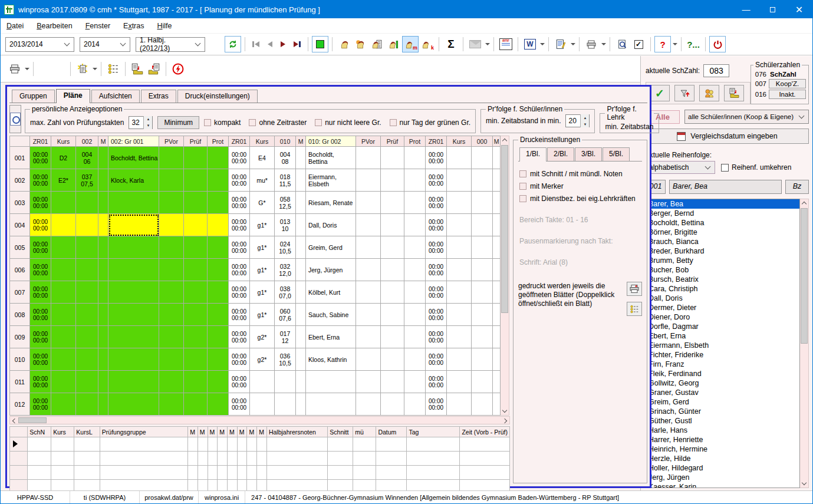 The image size is (813, 504). I want to click on student-list-item: Börner, Brigitte, so click(723, 232).